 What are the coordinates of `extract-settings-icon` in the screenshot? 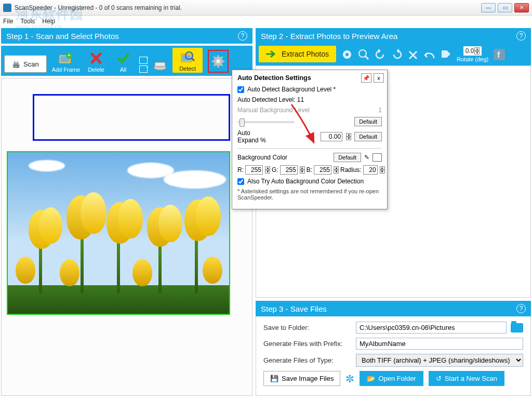 It's located at (347, 56).